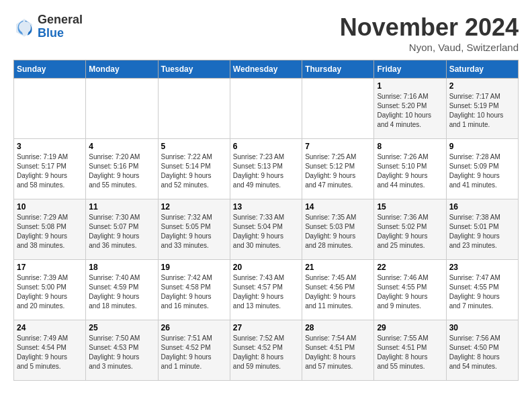 The image size is (532, 411). I want to click on calendar-cell: 30Sunrise: 7:56 AM Sunset: 4:50 PM Dayli…, so click(482, 351).